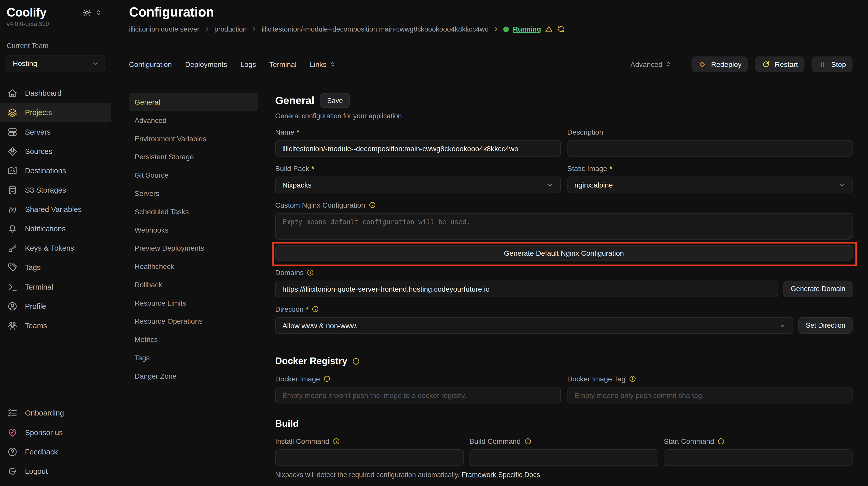 The image size is (868, 486). I want to click on subnav-item-tags: Tags, so click(193, 358).